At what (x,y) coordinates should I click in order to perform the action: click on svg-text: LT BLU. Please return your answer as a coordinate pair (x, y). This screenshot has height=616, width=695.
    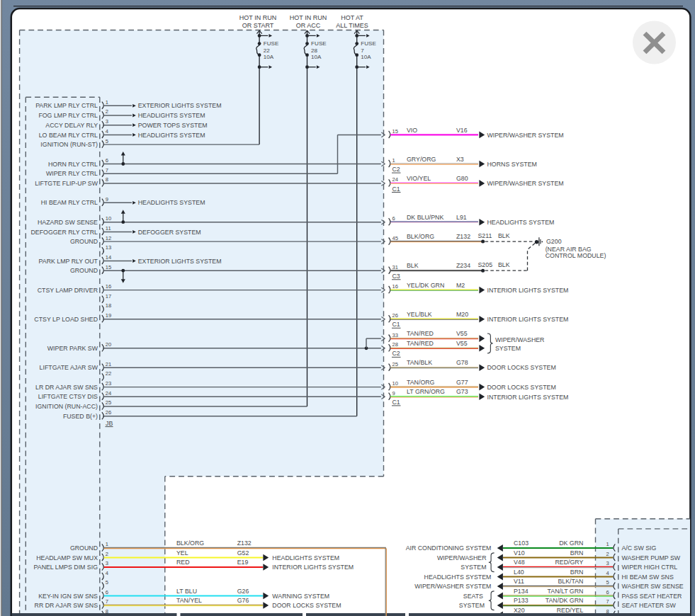
    Looking at the image, I should click on (187, 591).